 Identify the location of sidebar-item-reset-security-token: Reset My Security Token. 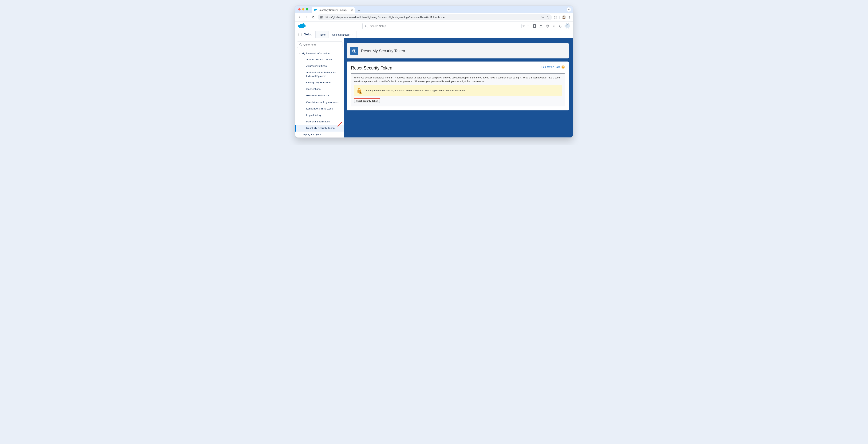
(320, 128).